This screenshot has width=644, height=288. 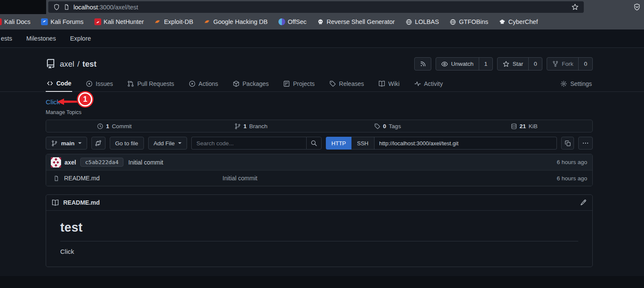 What do you see at coordinates (56, 179) in the screenshot?
I see `file-icon` at bounding box center [56, 179].